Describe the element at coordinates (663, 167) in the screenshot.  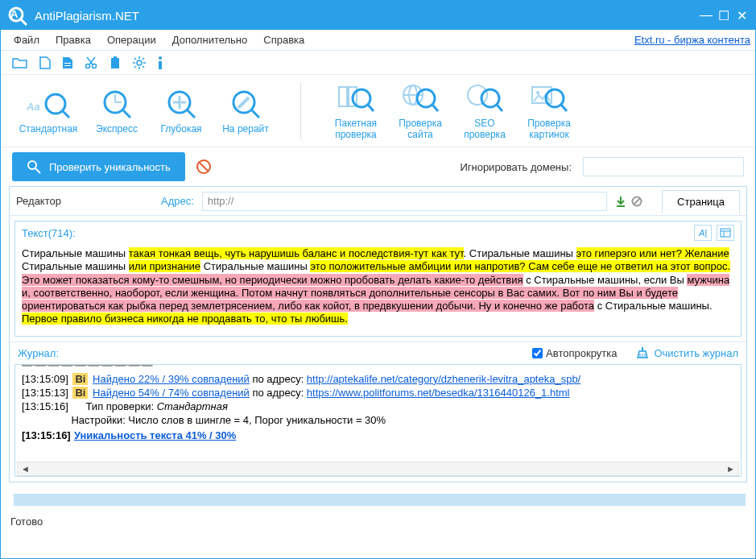
I see `ignore-domains-input` at that location.